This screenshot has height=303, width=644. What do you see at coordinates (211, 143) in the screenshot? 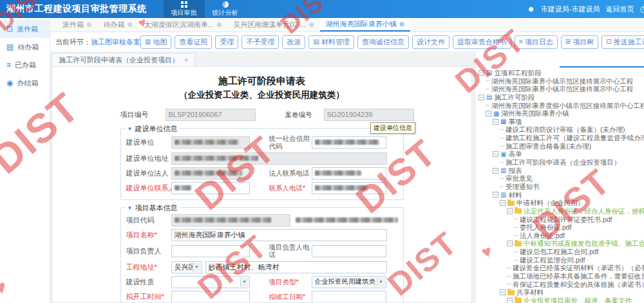
I see `unit-input` at bounding box center [211, 143].